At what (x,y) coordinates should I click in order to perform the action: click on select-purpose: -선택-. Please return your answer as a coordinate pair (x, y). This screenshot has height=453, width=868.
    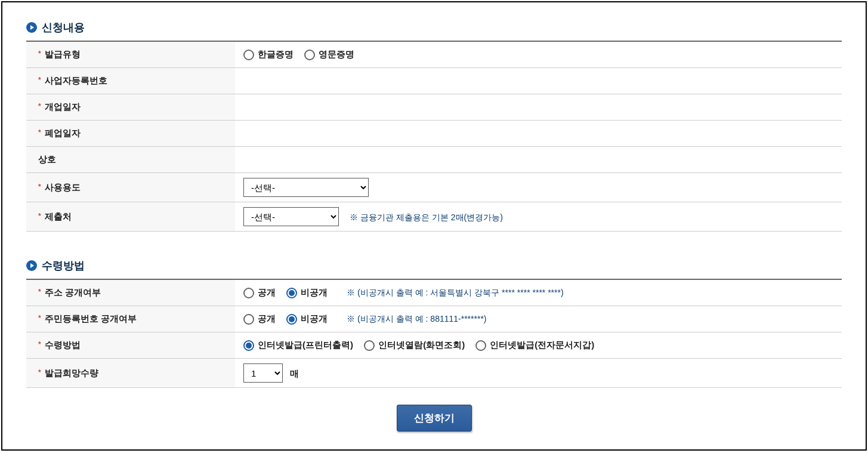
    Looking at the image, I should click on (306, 187).